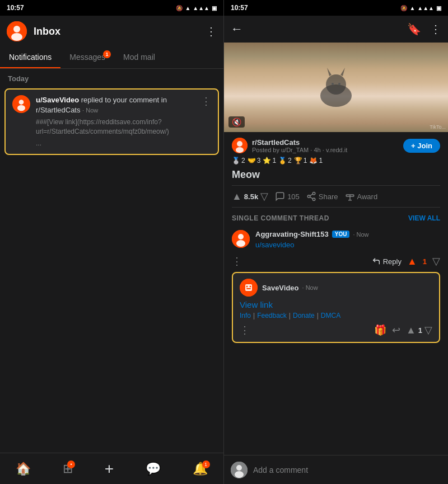 This screenshot has width=448, height=484. I want to click on inbox-title: Inbox, so click(116, 31).